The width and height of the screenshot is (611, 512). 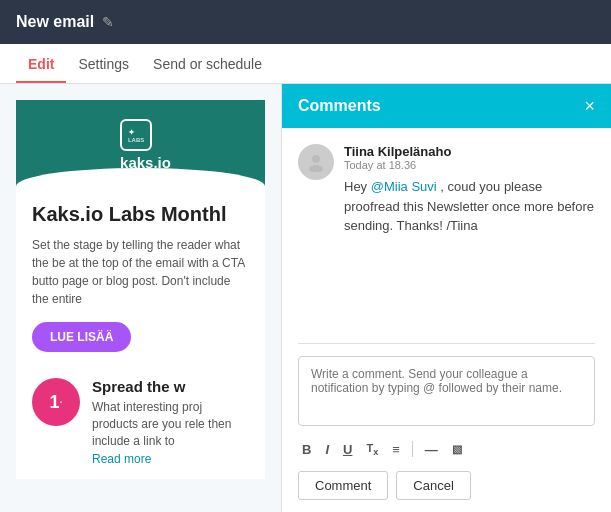 What do you see at coordinates (372, 450) in the screenshot?
I see `strikethrough-button: Tx` at bounding box center [372, 450].